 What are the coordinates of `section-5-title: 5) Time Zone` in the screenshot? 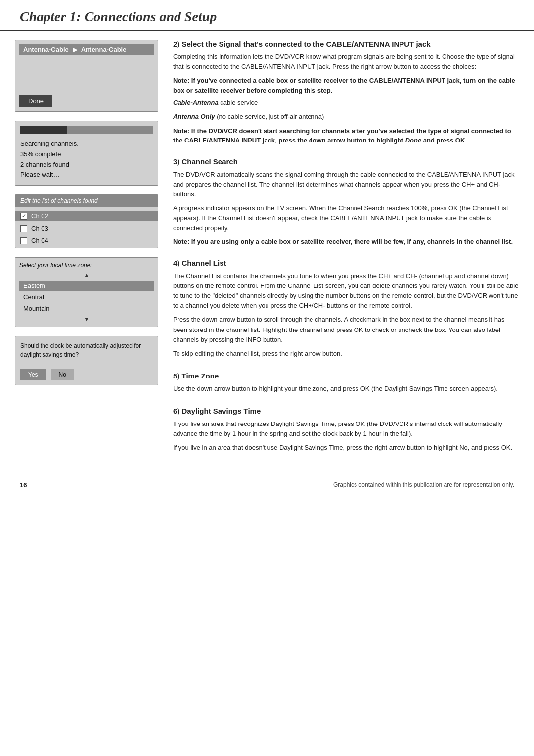 It's located at (346, 376).